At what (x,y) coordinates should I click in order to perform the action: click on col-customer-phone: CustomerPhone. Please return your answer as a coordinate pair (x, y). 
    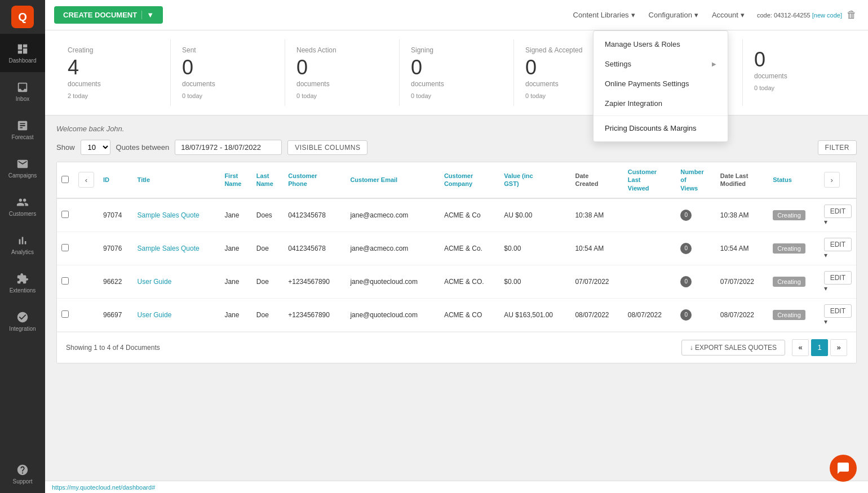
    Looking at the image, I should click on (315, 180).